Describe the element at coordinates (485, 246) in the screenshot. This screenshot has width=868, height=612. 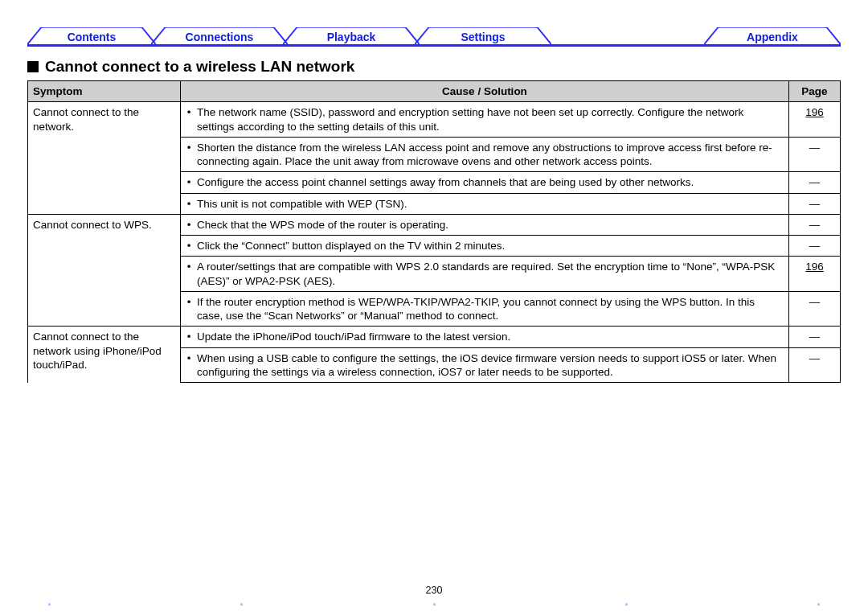
I see `cause-cell: • Click the “Connect” button displayed o…` at that location.